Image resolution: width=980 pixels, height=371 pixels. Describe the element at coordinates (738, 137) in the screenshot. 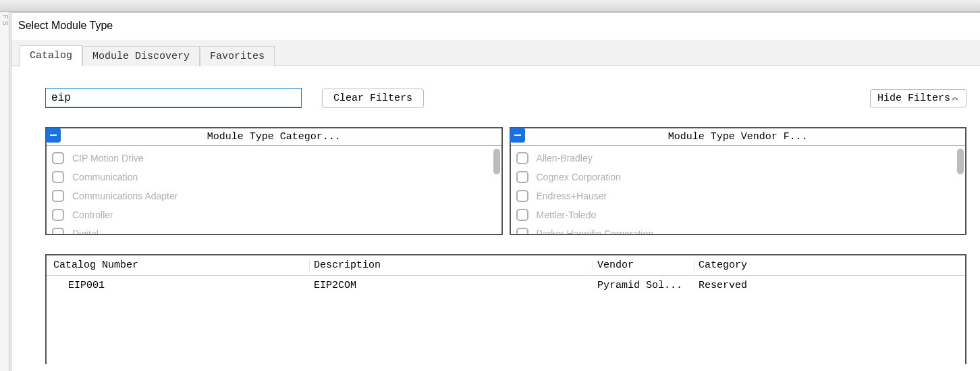

I see `vendor-filter-header: Module Type Vendor F...` at that location.